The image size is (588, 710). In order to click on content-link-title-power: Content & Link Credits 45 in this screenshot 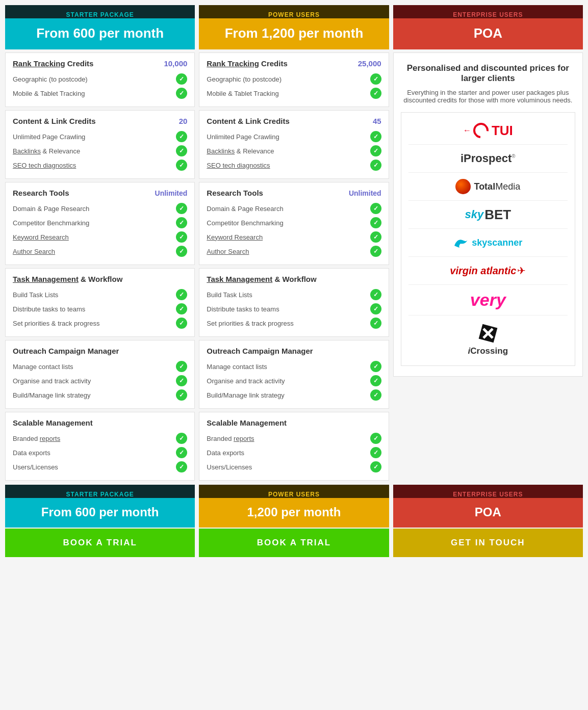, I will do `click(294, 121)`.